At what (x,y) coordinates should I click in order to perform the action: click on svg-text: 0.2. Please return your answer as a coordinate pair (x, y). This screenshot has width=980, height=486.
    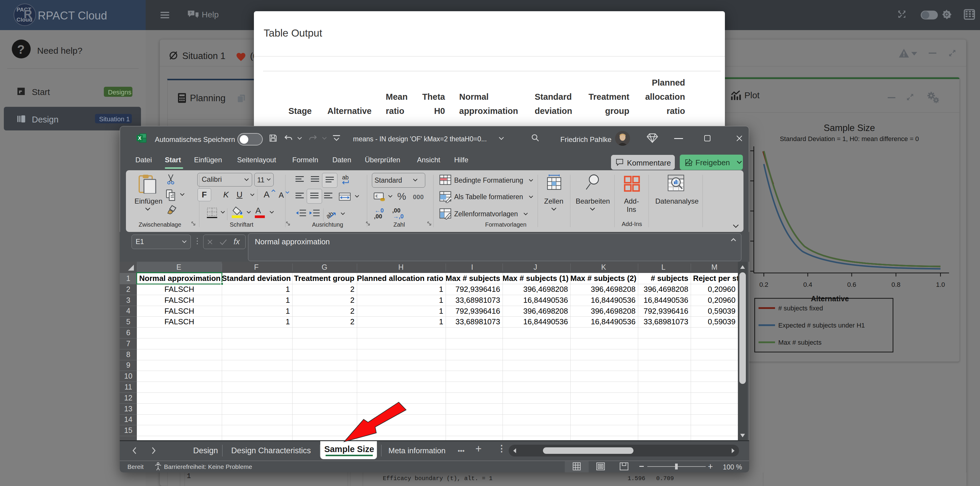
    Looking at the image, I should click on (764, 285).